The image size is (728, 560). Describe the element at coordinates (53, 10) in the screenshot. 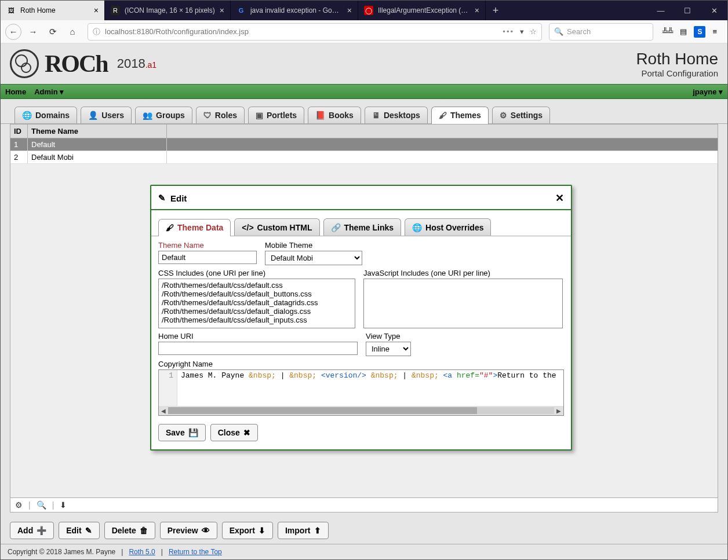

I see `browser-tab-0: 🖼 Roth Home ×` at that location.